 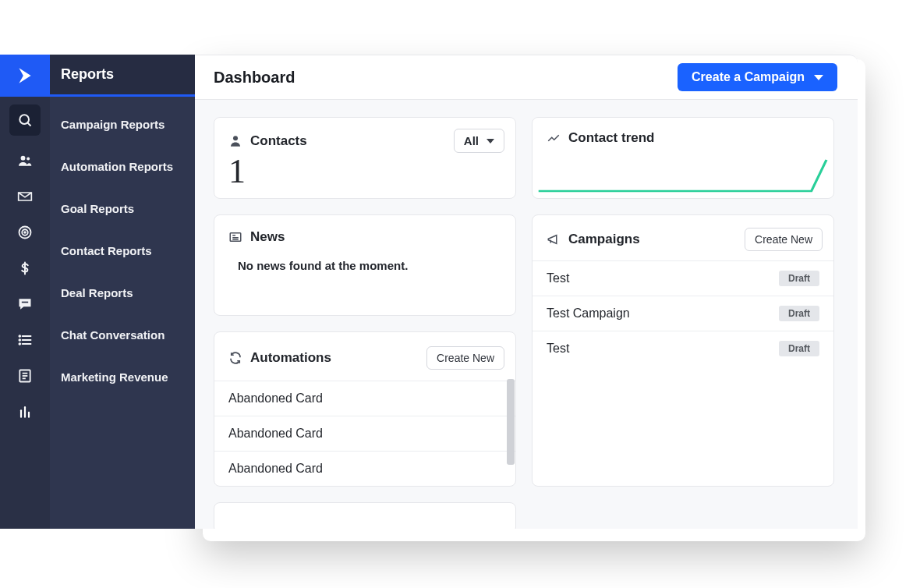 What do you see at coordinates (122, 292) in the screenshot?
I see `sidebar: Reports Campaign Reports Automation Repo…` at bounding box center [122, 292].